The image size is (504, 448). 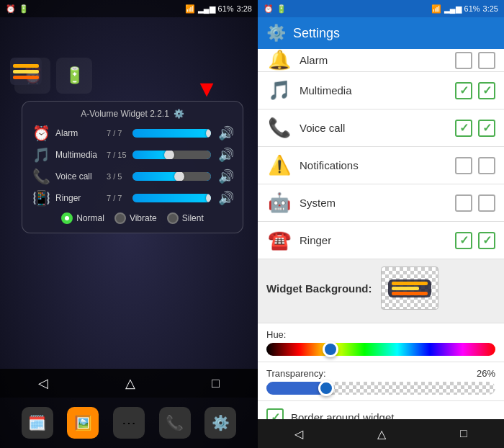 I want to click on ringer-checkmark1: ✓, so click(x=464, y=241).